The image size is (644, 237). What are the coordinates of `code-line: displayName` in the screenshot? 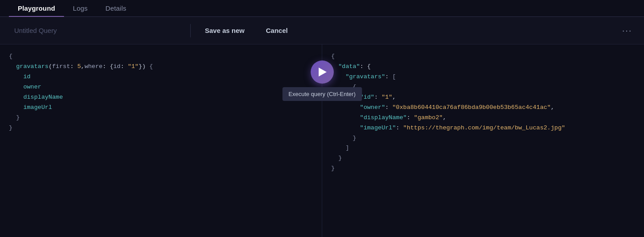 It's located at (161, 98).